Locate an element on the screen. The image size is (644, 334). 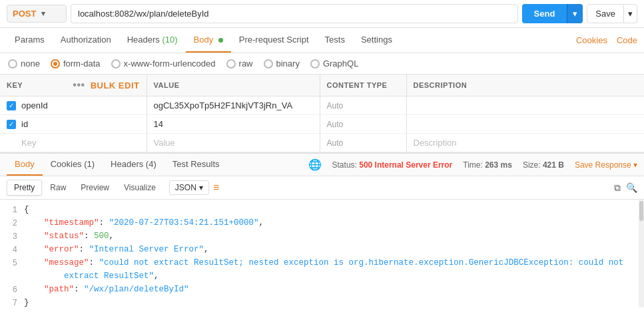
save-arrow-button: ▾ is located at coordinates (631, 13).